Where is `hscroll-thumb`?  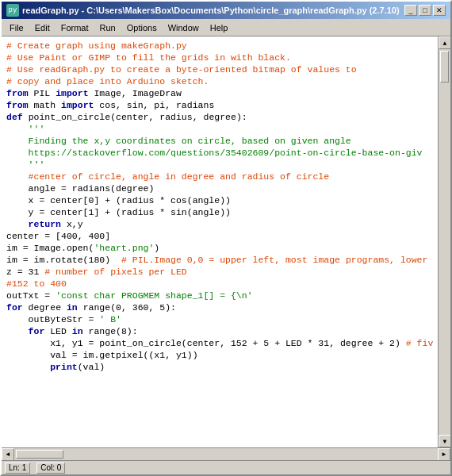 hscroll-thumb is located at coordinates (40, 454).